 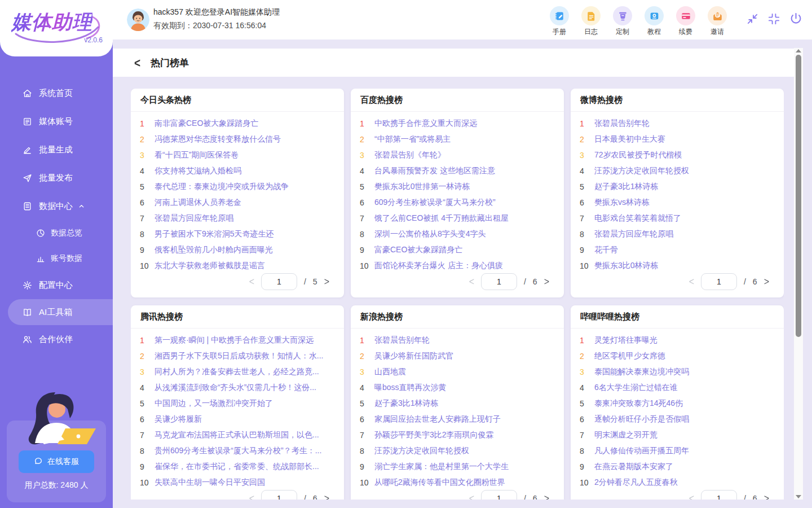 I want to click on vertical-scrollbar, so click(x=798, y=274).